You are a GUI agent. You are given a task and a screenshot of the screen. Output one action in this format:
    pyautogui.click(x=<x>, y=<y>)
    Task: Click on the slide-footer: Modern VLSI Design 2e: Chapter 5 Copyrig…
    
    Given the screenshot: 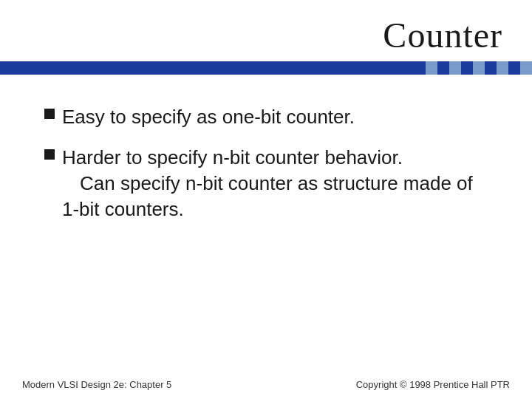 What is the action you would take?
    pyautogui.click(x=266, y=389)
    